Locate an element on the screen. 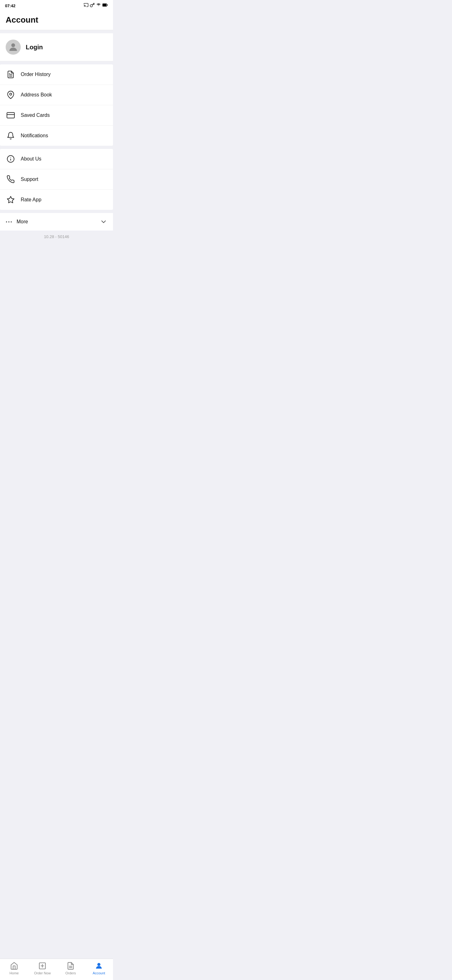 This screenshot has height=980, width=452. phone-icon is located at coordinates (11, 180).